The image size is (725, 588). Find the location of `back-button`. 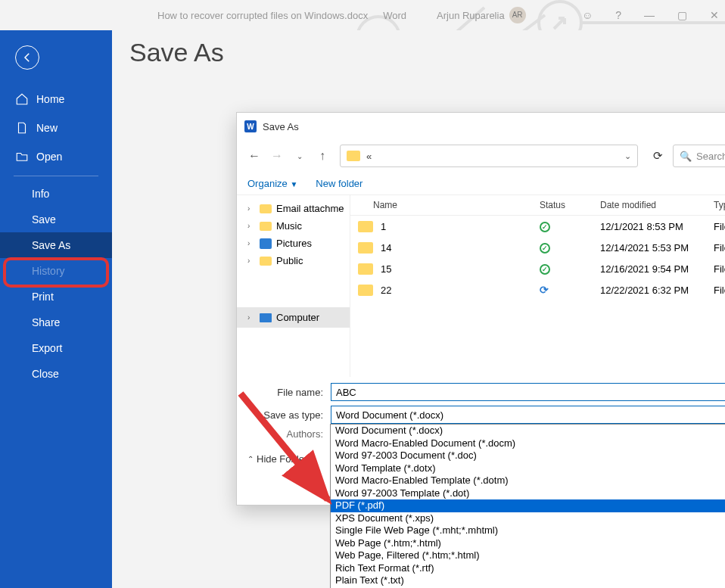

back-button is located at coordinates (27, 58).